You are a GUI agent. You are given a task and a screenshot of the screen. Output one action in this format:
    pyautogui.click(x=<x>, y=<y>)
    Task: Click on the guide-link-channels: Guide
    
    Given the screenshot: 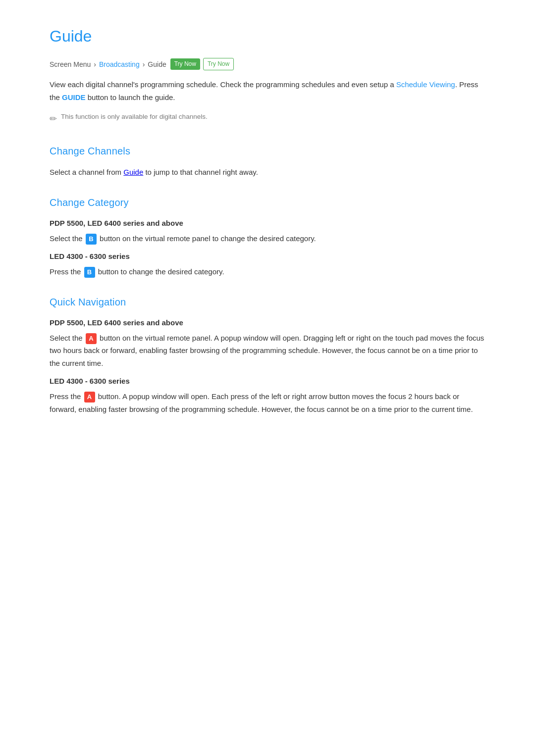 What is the action you would take?
    pyautogui.click(x=133, y=172)
    